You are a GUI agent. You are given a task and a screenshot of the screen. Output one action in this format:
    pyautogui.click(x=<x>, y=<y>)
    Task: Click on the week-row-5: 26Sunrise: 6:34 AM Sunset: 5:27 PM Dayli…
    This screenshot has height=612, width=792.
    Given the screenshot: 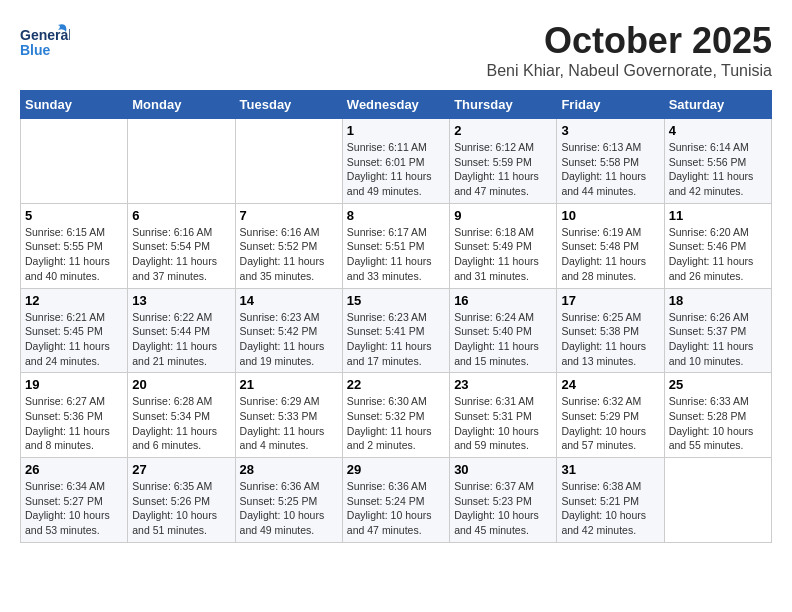 What is the action you would take?
    pyautogui.click(x=396, y=500)
    